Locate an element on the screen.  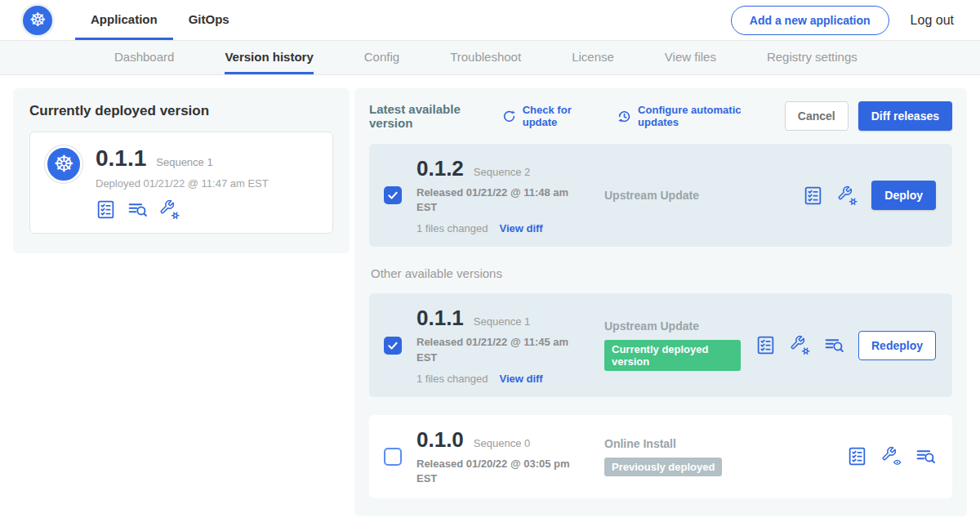
check-for-update-label: Check for update is located at coordinates (559, 116).